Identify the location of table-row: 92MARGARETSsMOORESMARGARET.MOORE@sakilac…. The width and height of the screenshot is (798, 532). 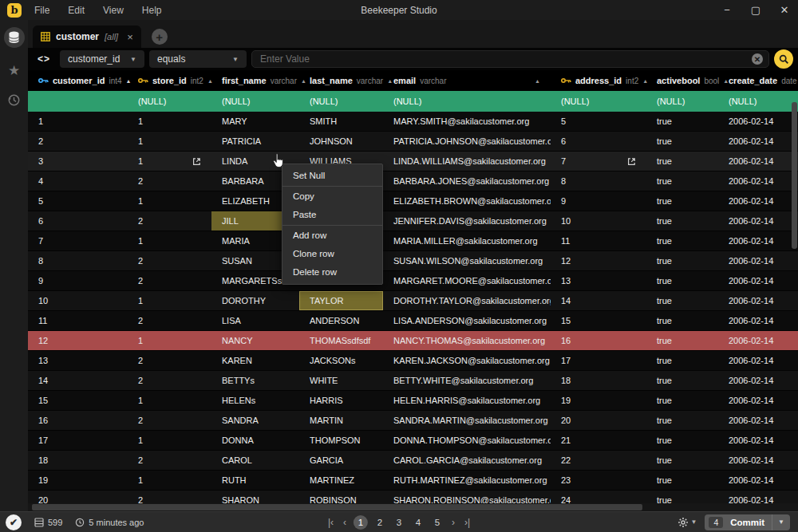
(413, 281).